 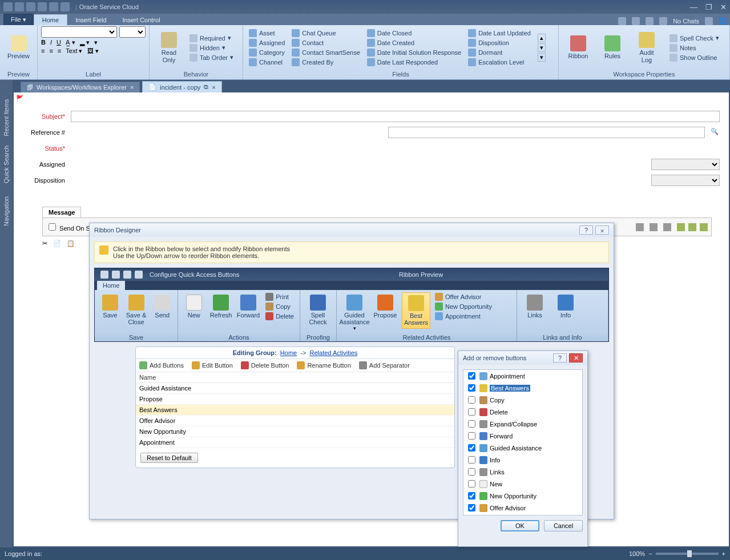 I want to click on checklist-row: Links, so click(x=523, y=472).